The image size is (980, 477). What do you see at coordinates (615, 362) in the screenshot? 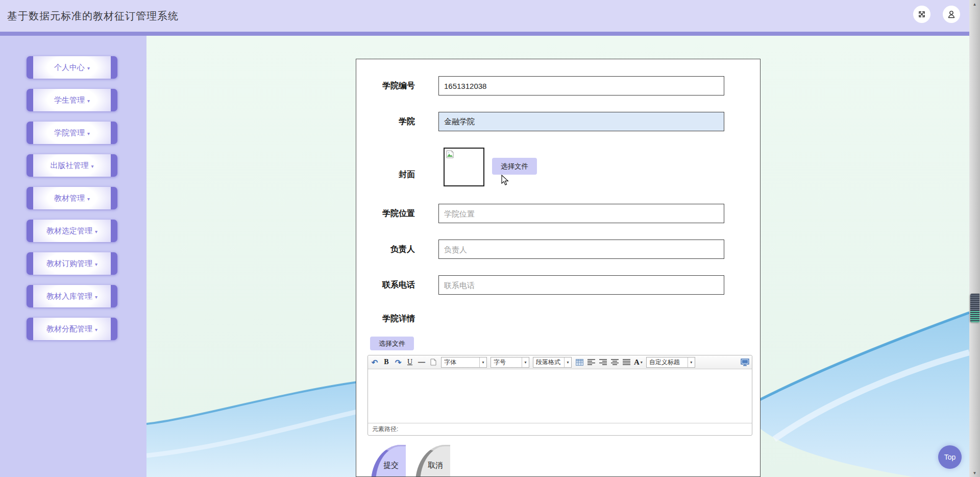
I see `align-center-icon` at bounding box center [615, 362].